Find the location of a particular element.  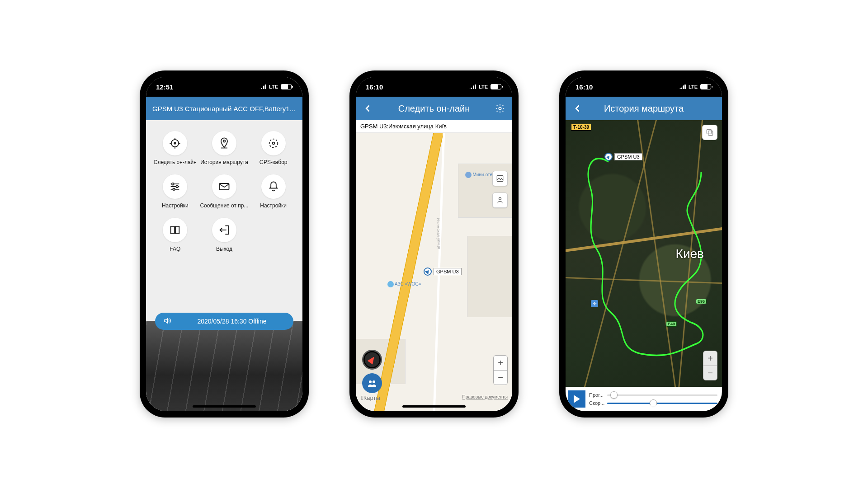

status-text: 2020/05/28 16:30 Offline is located at coordinates (232, 321).